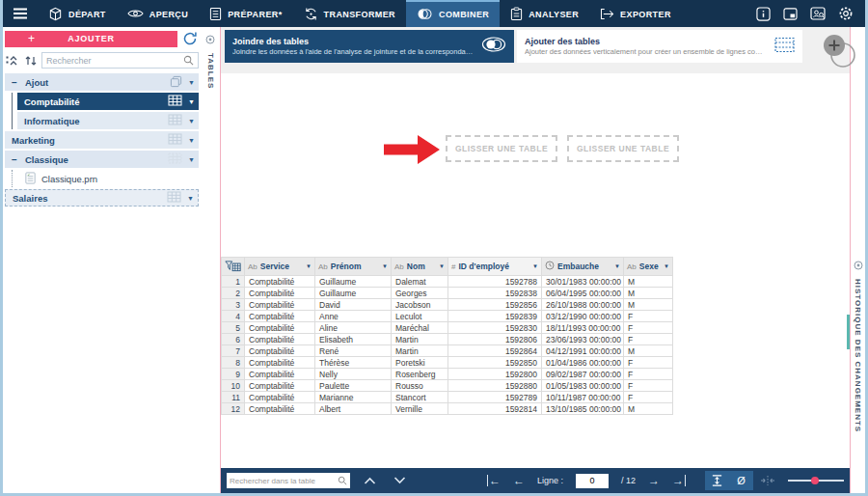 The width and height of the screenshot is (868, 496). What do you see at coordinates (448, 409) in the screenshot?
I see `table-row: 12 Comptabilité Albert Vernille 1592814 …` at bounding box center [448, 409].